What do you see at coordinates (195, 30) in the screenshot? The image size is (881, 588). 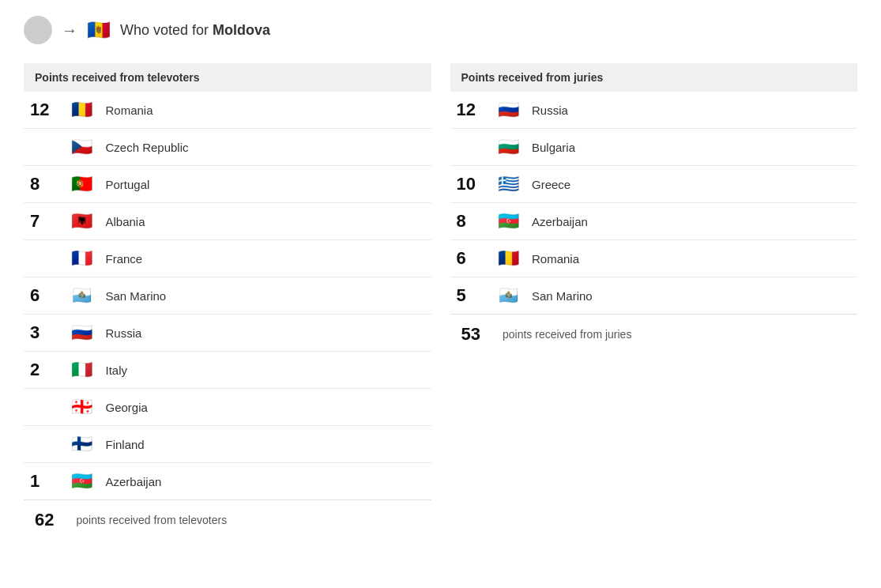 I see `header-text: Who voted for Moldova` at bounding box center [195, 30].